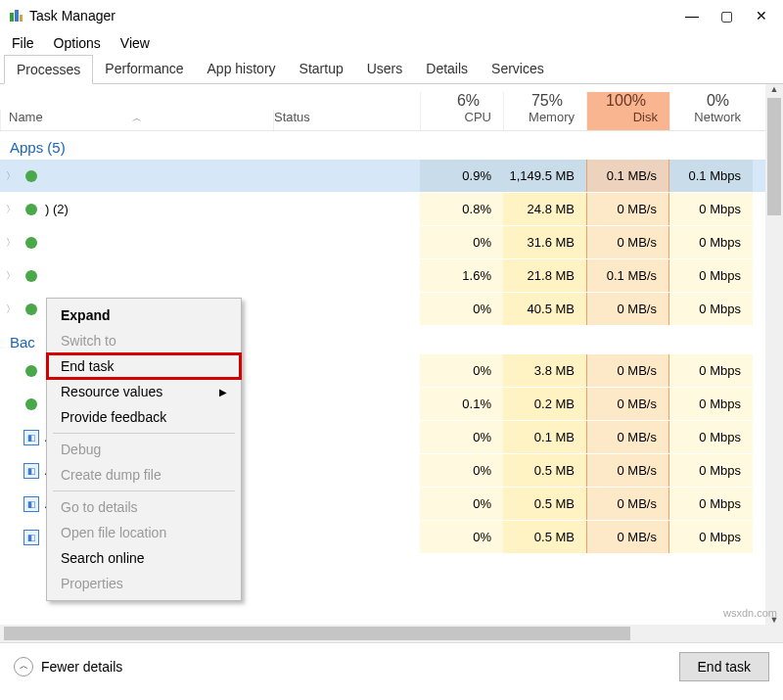  What do you see at coordinates (628, 112) in the screenshot?
I see `col-header-disk: 100%Disk` at bounding box center [628, 112].